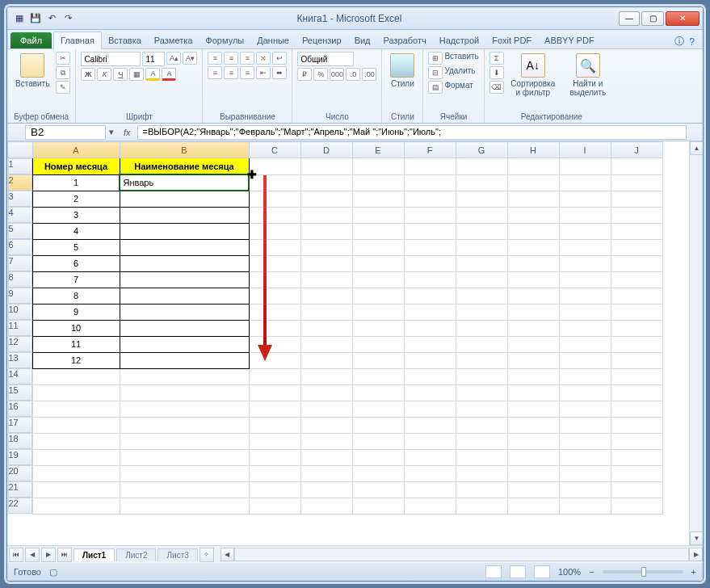 This screenshot has height=588, width=710. What do you see at coordinates (481, 344) in the screenshot?
I see `cell-G12` at bounding box center [481, 344].